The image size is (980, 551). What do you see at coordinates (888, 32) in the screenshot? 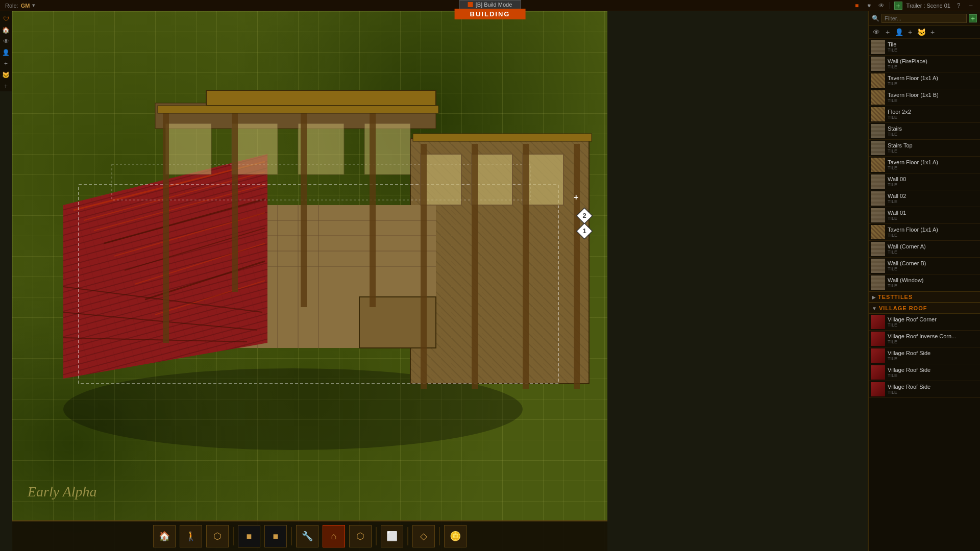
I see `panel-plus-icon: +` at bounding box center [888, 32].